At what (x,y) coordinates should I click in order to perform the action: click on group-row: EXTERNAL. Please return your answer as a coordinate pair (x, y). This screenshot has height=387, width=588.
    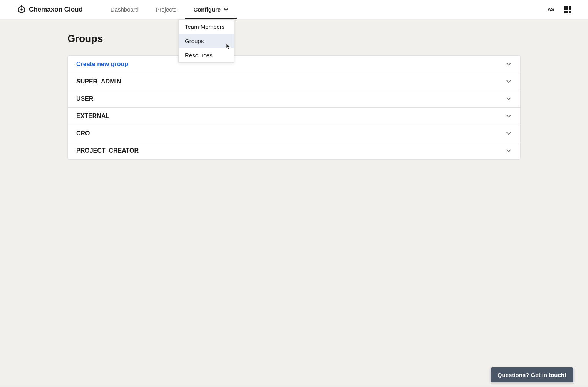
    Looking at the image, I should click on (294, 116).